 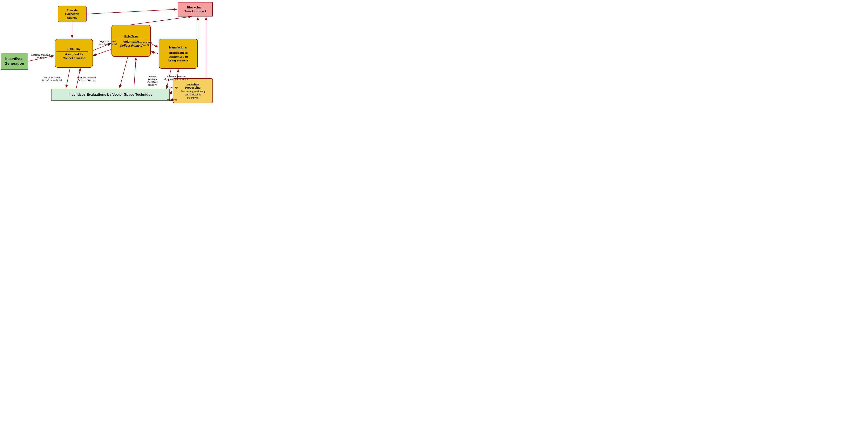 What do you see at coordinates (152, 81) in the screenshot?
I see `label-report-updated-mfr: ReportUpdatedIncentivesassigned` at bounding box center [152, 81].